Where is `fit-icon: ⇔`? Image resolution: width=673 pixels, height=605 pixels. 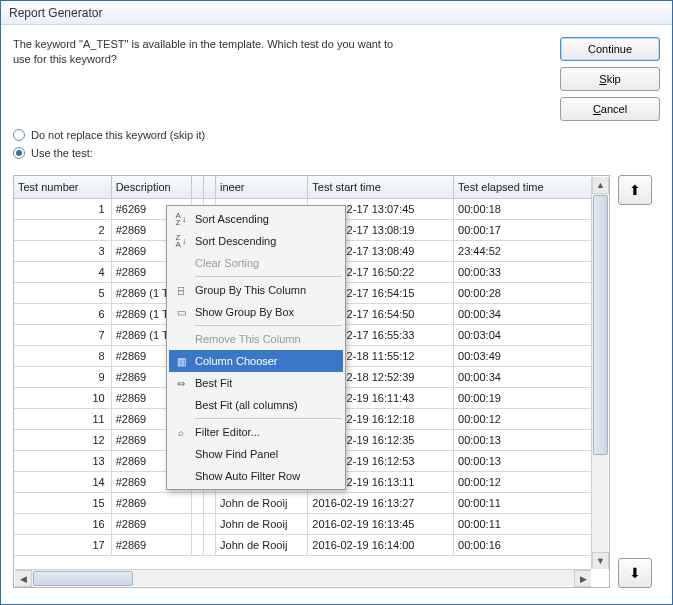
fit-icon: ⇔ is located at coordinates (181, 383).